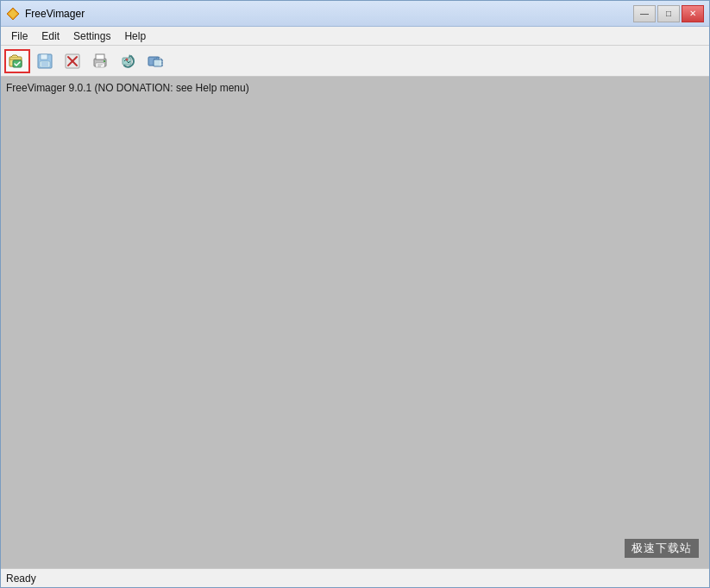 The image size is (710, 588). What do you see at coordinates (355, 61) in the screenshot?
I see `toolbar` at bounding box center [355, 61].